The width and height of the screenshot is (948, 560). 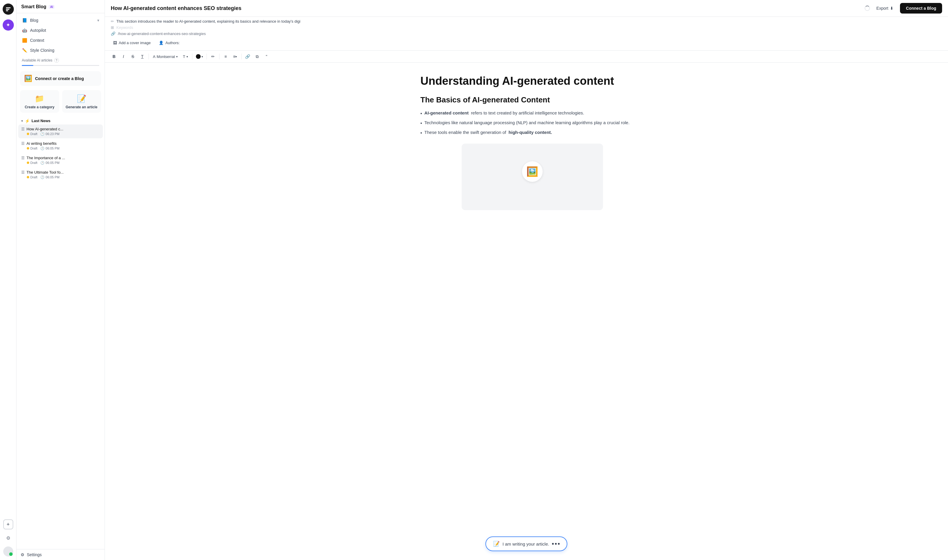 I want to click on loading-spinner, so click(x=867, y=8).